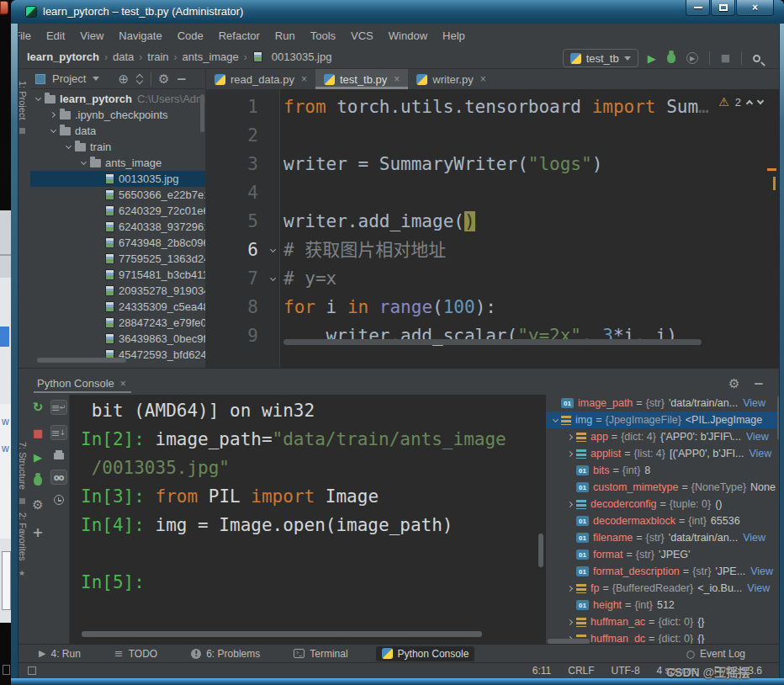  What do you see at coordinates (665, 588) in the screenshot?
I see `variable-row-fp: fp={BufferedReader}<_io.Bu...View` at bounding box center [665, 588].